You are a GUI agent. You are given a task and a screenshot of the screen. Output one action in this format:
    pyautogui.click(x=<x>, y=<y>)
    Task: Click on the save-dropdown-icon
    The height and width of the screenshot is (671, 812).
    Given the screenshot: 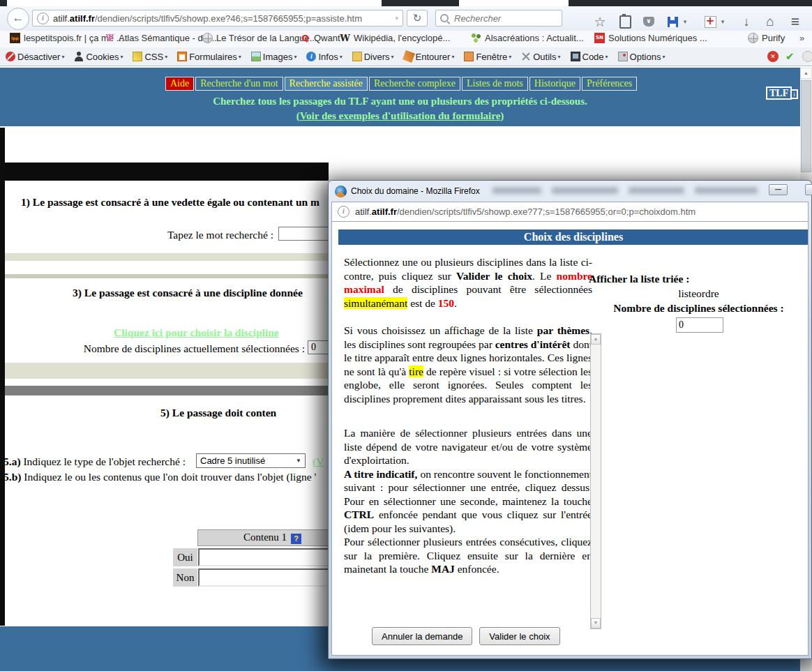 What is the action you would take?
    pyautogui.click(x=685, y=22)
    